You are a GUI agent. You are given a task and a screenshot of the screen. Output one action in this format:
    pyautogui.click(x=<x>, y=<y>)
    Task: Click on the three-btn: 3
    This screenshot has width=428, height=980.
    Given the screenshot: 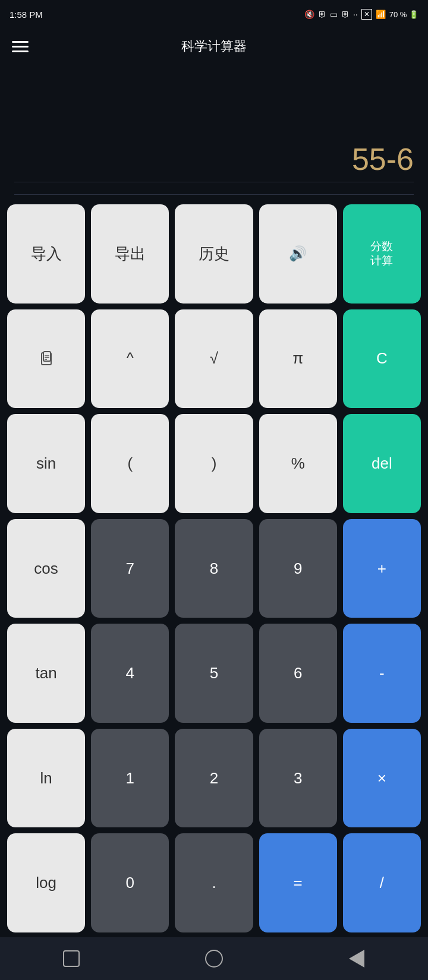 What is the action you would take?
    pyautogui.click(x=298, y=778)
    